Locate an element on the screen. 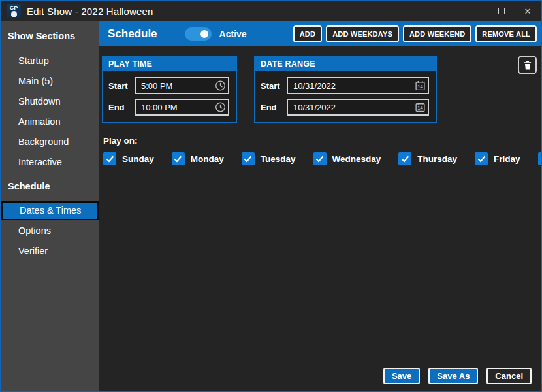  sidebar-item-main: Main (5) is located at coordinates (50, 81).